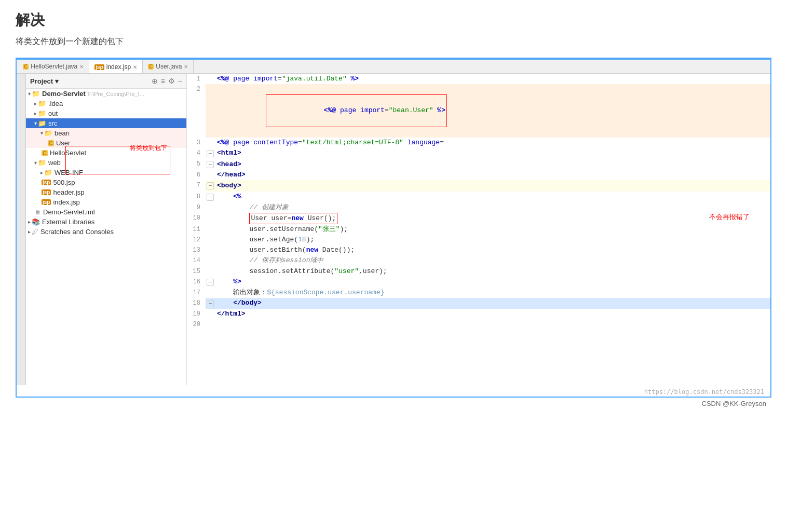 Image resolution: width=787 pixels, height=532 pixels. Describe the element at coordinates (479, 186) in the screenshot. I see `code-line-7: 7 − <body>` at that location.